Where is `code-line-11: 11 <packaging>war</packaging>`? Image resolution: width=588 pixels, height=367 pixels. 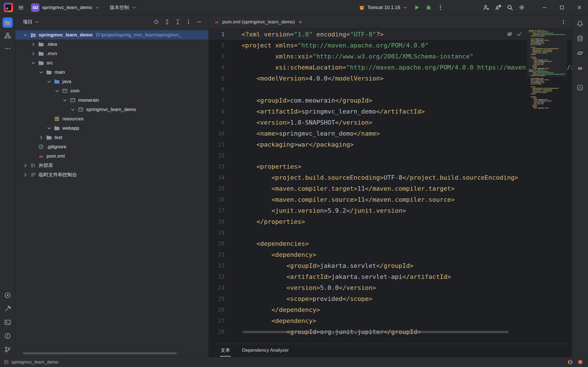
code-line-11: 11 <packaging>war</packaging> is located at coordinates (390, 145).